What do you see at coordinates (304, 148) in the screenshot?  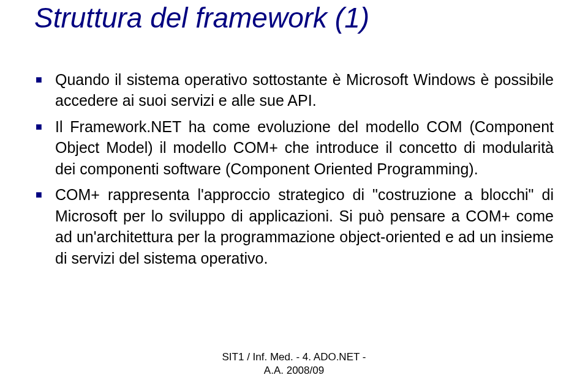 I see `bullet-text: Il Framework.NET ha come evoluzione del …` at bounding box center [304, 148].